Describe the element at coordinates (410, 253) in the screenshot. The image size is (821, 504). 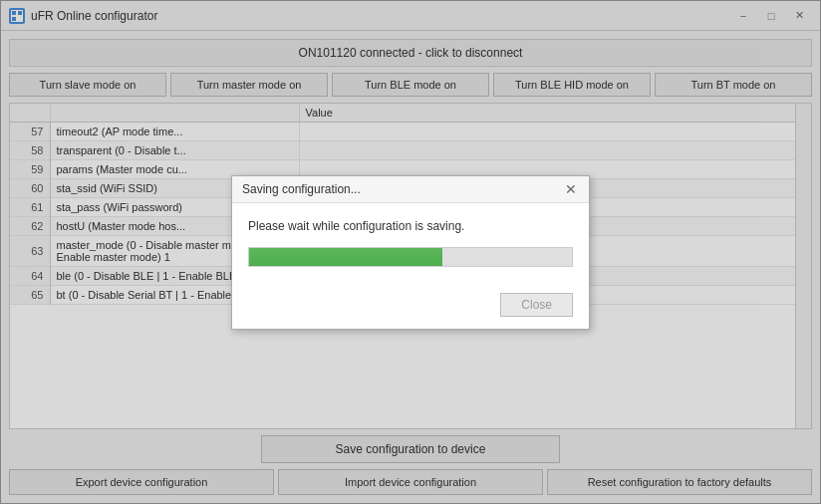
I see `saving-modal: Saving configuration... ✕ Please wait wh…` at that location.